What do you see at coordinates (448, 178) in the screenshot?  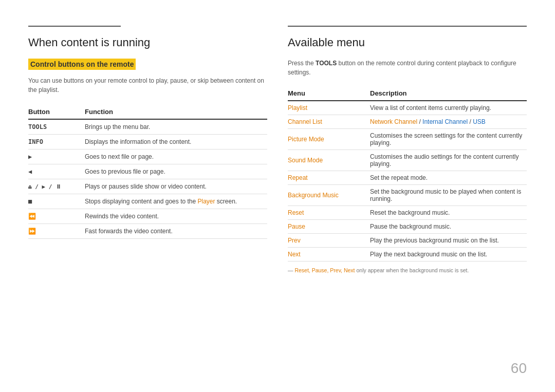 I see `desc-cell: Set the repeat mode.` at bounding box center [448, 178].